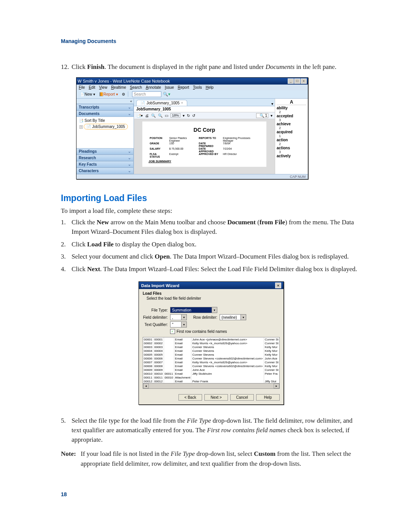 This screenshot has width=411, height=532. Describe the element at coordinates (211, 293) in the screenshot. I see `wizard-heading: Load Files` at that location.